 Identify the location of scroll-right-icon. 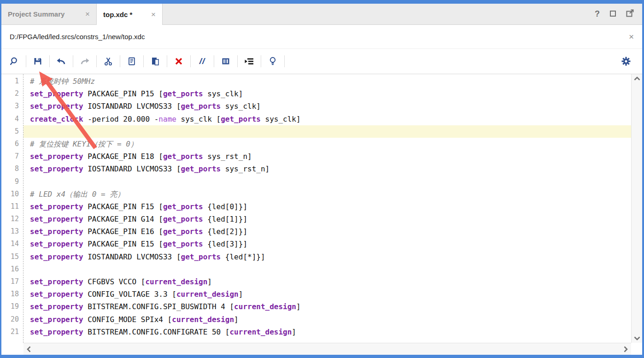
(626, 349).